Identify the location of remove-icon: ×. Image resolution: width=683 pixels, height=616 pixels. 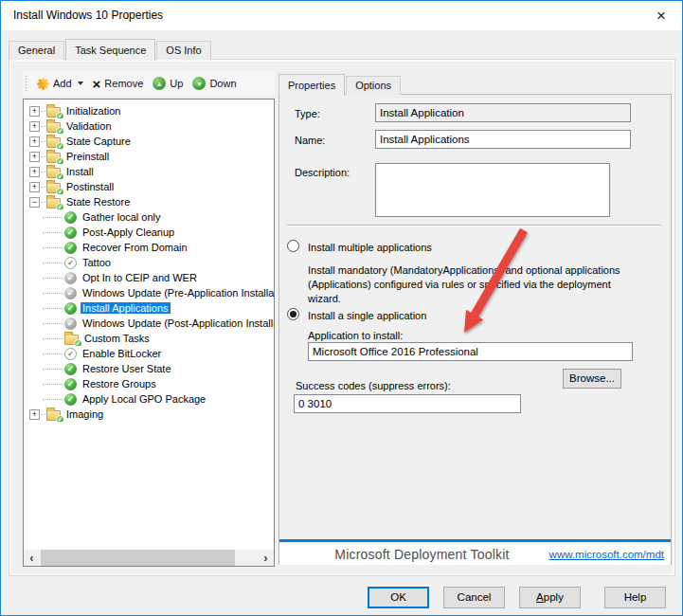
(97, 83).